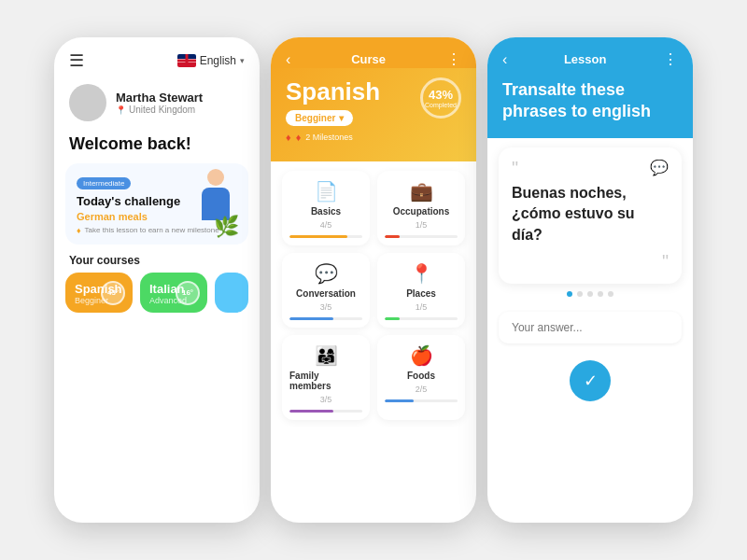 The height and width of the screenshot is (560, 747). What do you see at coordinates (327, 225) in the screenshot?
I see `basics-count: 4/5` at bounding box center [327, 225].